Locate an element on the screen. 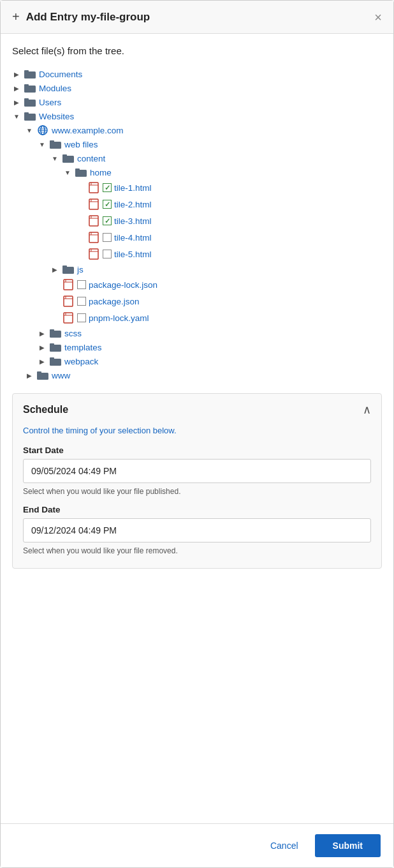 The width and height of the screenshot is (394, 868). list-item: www.example.com is located at coordinates (197, 130).